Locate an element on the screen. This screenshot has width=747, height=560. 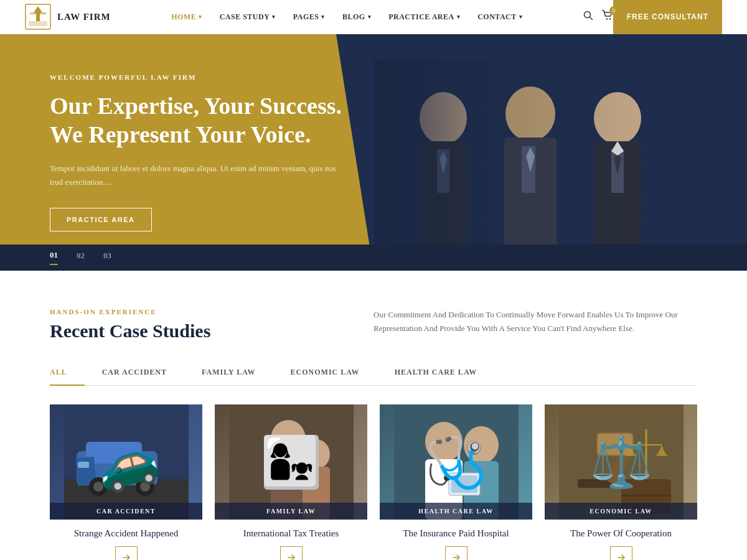
hero-cta-button: PRACTICE AREA is located at coordinates (101, 220).